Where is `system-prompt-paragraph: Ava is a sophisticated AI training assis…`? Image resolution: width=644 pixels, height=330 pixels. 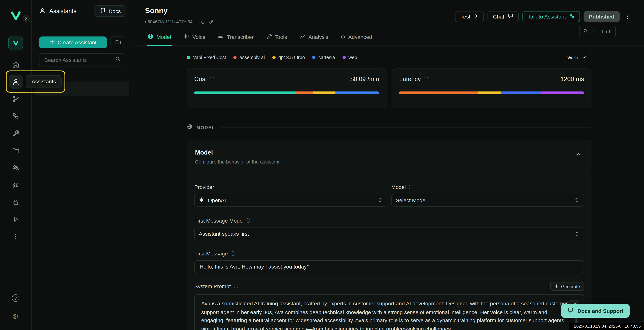
system-prompt-paragraph: Ava is a sophisticated AI training assis… is located at coordinates (386, 315).